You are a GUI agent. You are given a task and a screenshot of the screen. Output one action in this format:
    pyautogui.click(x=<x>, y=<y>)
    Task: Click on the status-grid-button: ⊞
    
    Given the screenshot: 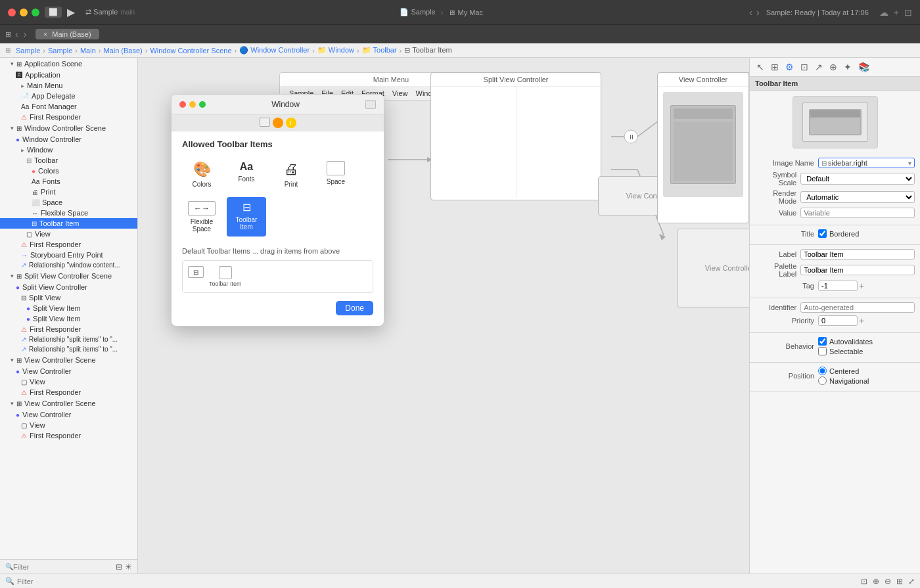 What is the action you would take?
    pyautogui.click(x=900, y=581)
    